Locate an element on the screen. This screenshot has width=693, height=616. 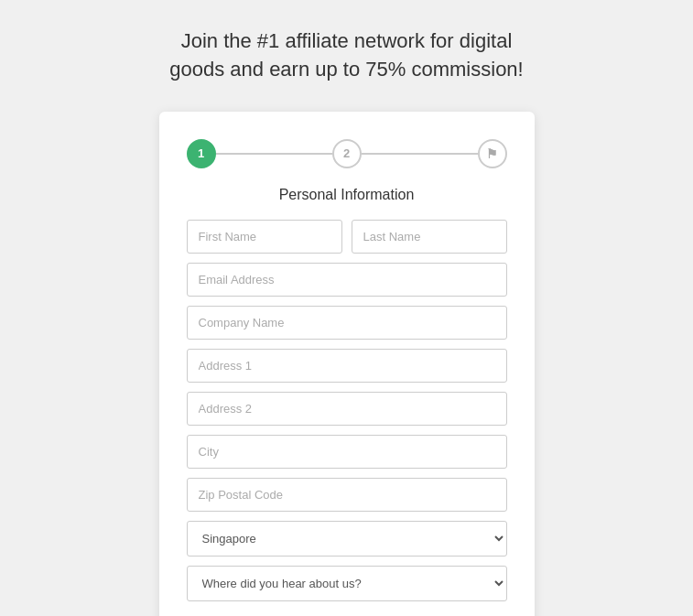
hear-about-row: Where did you hear about us? Google Face… is located at coordinates (347, 584).